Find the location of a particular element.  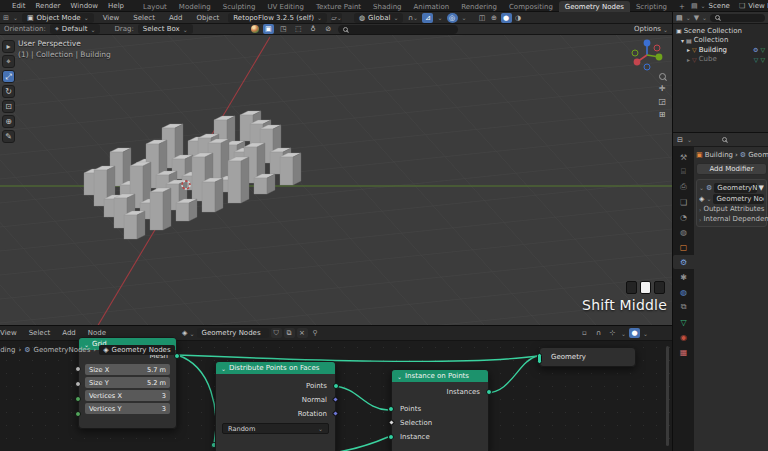

outliner-row-scene-collection: ▣ Scene Collection is located at coordinates (720, 31).